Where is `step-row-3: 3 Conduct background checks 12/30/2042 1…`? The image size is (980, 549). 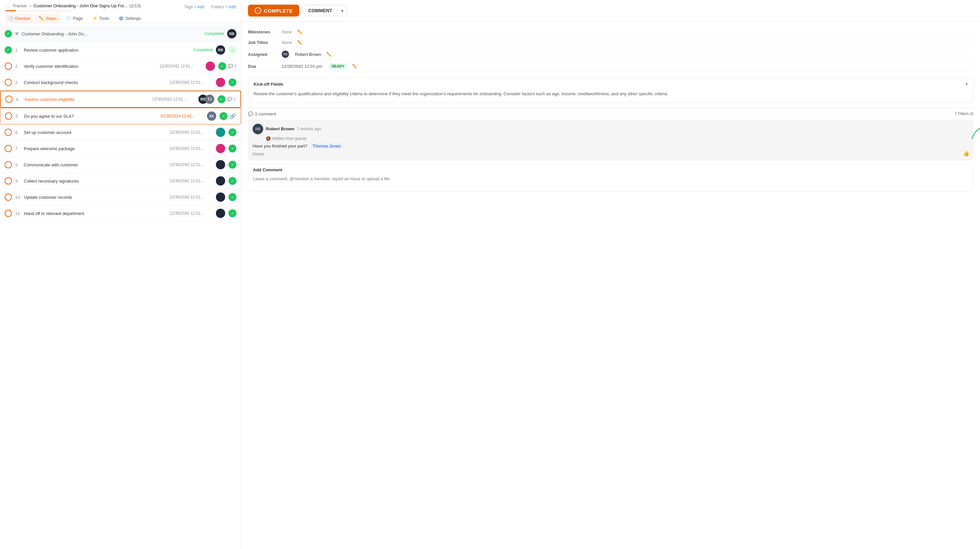
step-row-3: 3 Conduct background checks 12/30/2042 1… is located at coordinates (121, 83).